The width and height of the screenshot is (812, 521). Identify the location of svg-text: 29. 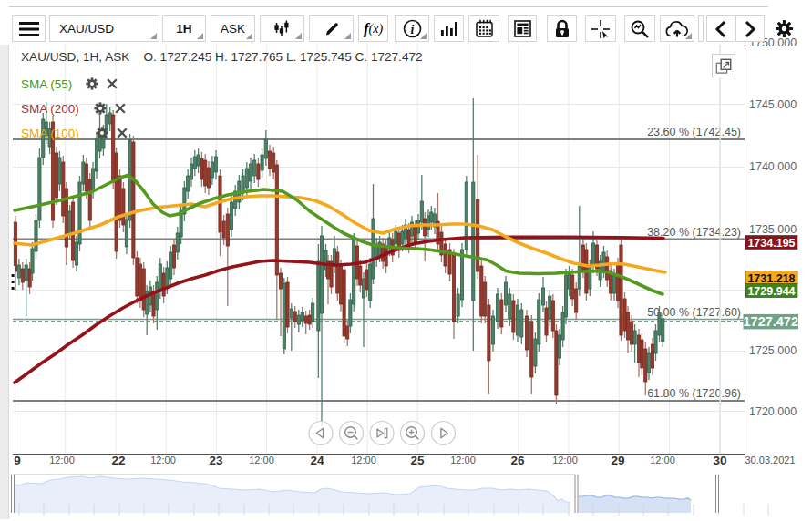
(618, 461).